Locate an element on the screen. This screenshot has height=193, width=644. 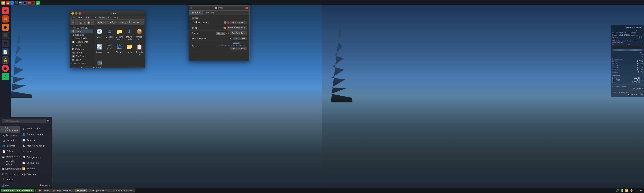
app-icon-favorites: ★ is located at coordinates (6, 11).